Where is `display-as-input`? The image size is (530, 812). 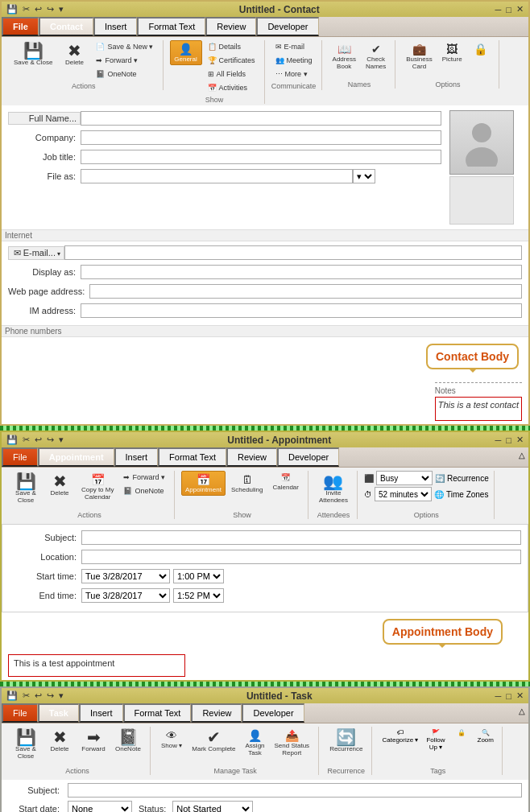
display-as-input is located at coordinates (301, 272).